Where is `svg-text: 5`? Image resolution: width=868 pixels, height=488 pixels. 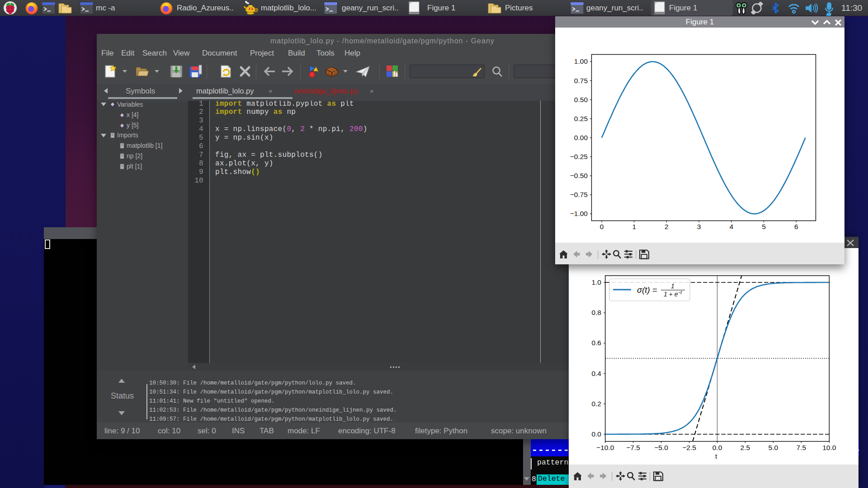 svg-text: 5 is located at coordinates (764, 227).